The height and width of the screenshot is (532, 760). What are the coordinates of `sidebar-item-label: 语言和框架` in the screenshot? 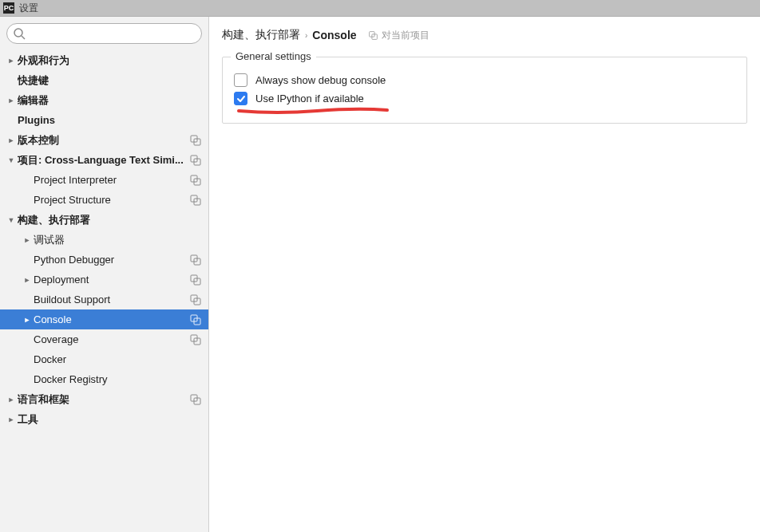 It's located at (104, 400).